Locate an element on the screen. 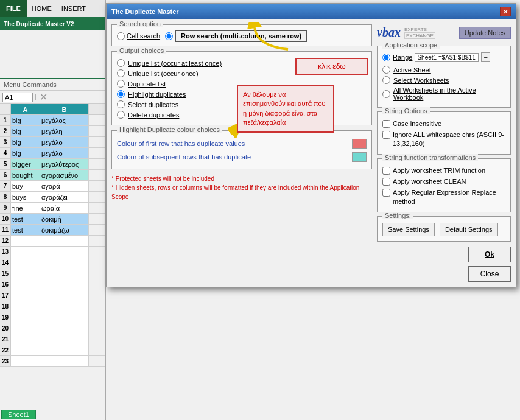  save-settings-button: Save Settings is located at coordinates (409, 229).